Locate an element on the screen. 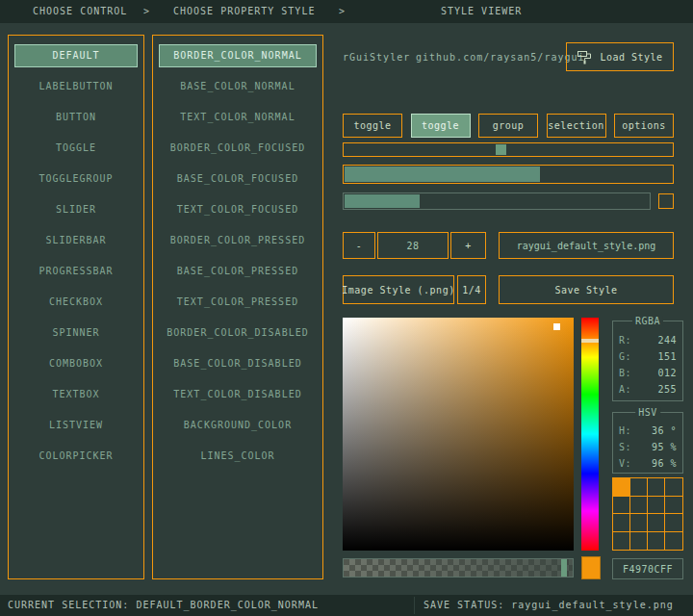 Image resolution: width=693 pixels, height=616 pixels. rgba-groupbox: RGBA R: 244 G: 151 B: 012 A: 255 is located at coordinates (648, 361).